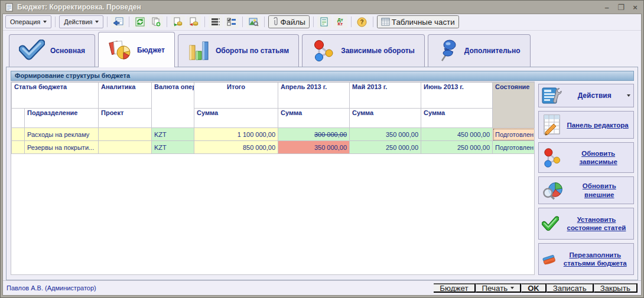 This screenshot has height=298, width=644. I want to click on unpost-document-button, so click(194, 22).